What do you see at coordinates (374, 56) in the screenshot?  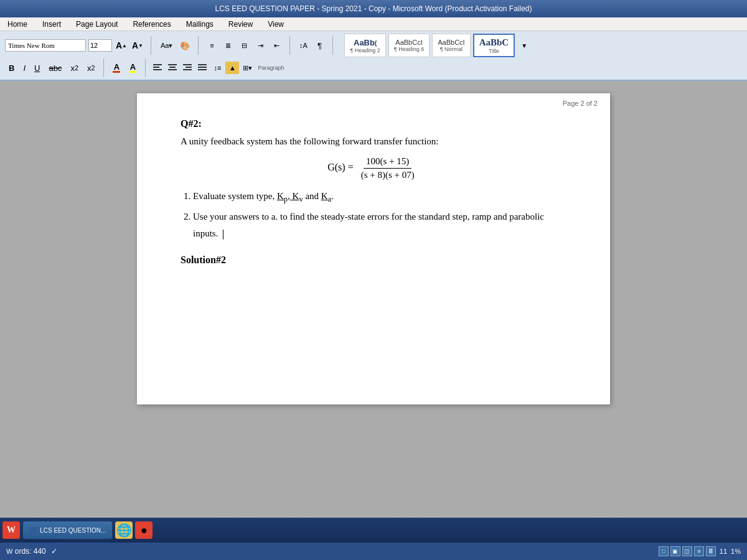 I see `ribbon: Times New Rom 12 A▲ A▼ Aa▾ 🎨 ≡ ≣ ⊟ ⇥ ⇤ ↕…` at bounding box center [374, 56].